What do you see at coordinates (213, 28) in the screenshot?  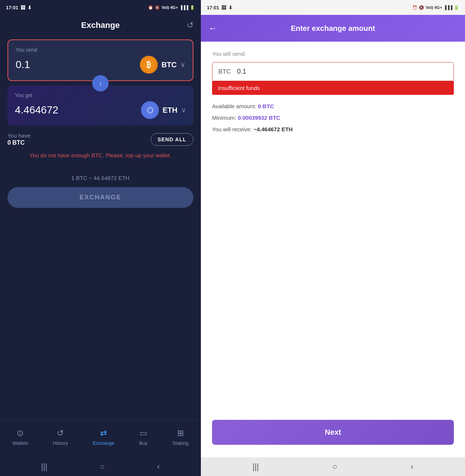 I see `back-arrow-icon: ←` at bounding box center [213, 28].